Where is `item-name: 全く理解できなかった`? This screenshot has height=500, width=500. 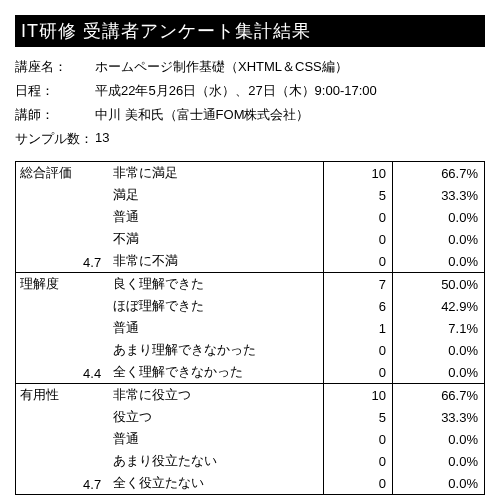 item-name: 全く理解できなかった is located at coordinates (216, 372).